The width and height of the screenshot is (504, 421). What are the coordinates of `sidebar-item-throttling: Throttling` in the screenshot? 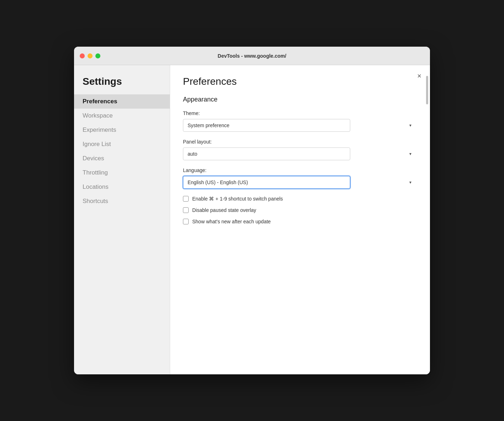 It's located at (122, 173).